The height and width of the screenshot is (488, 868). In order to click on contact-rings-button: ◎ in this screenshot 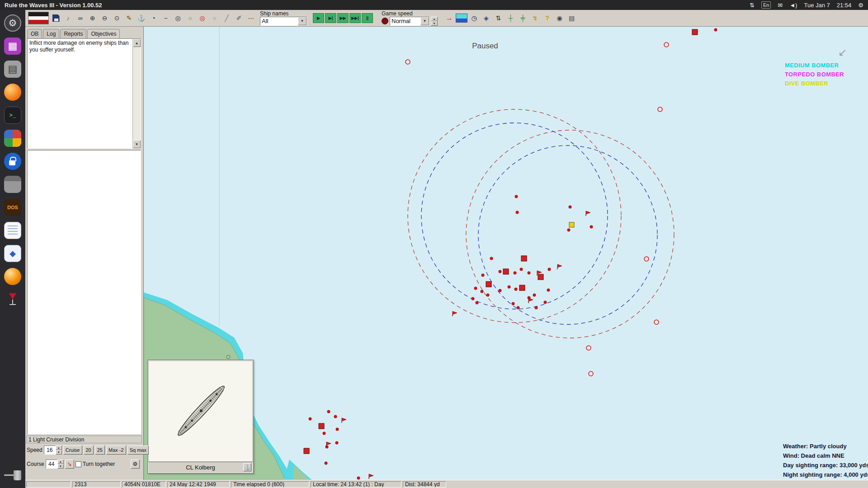, I will do `click(178, 18)`.